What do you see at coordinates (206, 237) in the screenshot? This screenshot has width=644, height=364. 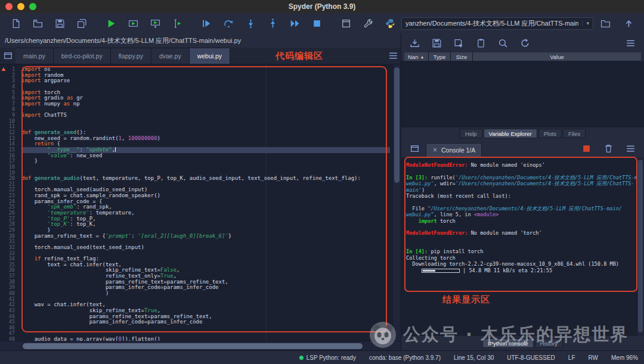 I see `code-line: params_refine_text = {'prompt': '[oral_2…` at bounding box center [206, 237].